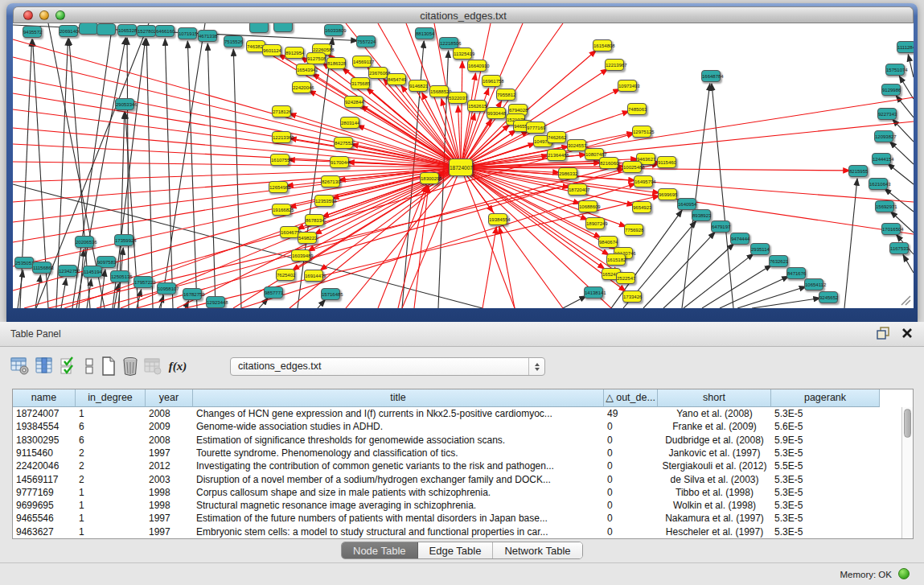  What do you see at coordinates (701, 216) in the screenshot?
I see `graph-node: 8938923` at bounding box center [701, 216].